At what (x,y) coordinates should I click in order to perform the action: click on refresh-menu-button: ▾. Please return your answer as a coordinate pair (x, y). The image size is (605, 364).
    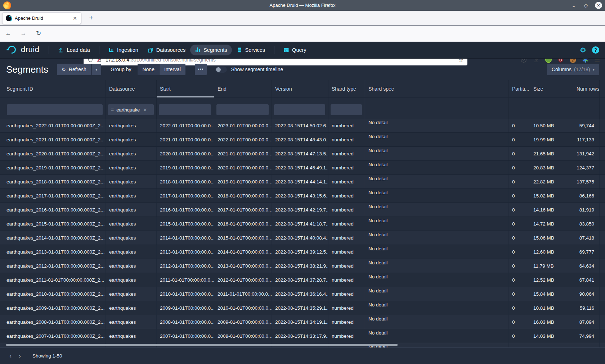
    Looking at the image, I should click on (96, 69).